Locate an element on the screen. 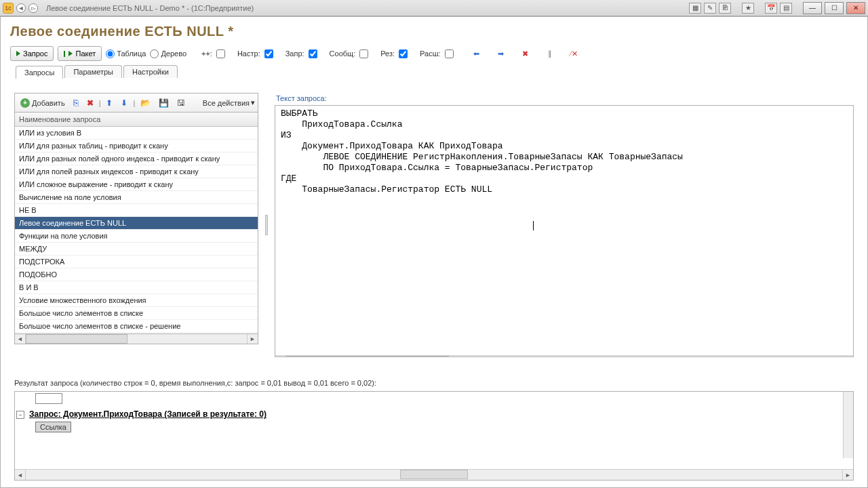 This screenshot has height=488, width=868. settings-check is located at coordinates (269, 54).